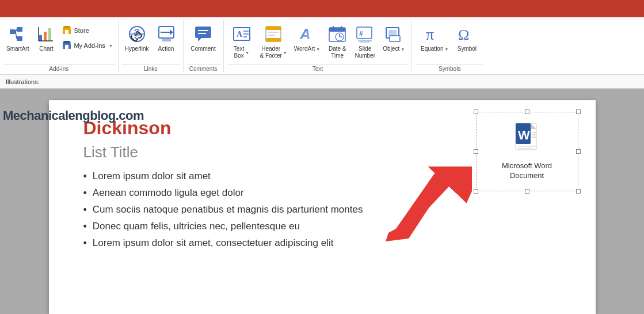 This screenshot has width=644, height=314. Describe the element at coordinates (203, 49) in the screenshot. I see `comment-label: Comment` at that location.